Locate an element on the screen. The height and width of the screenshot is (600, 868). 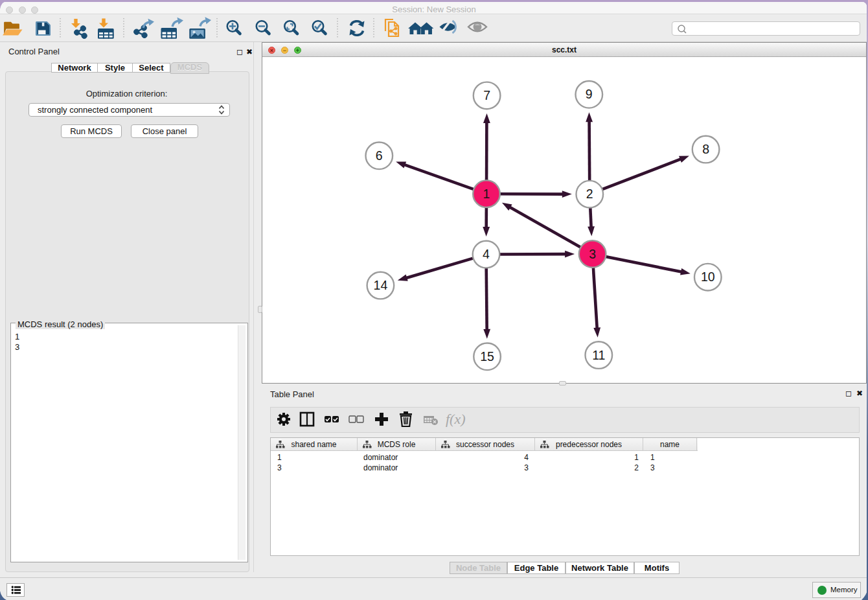
svg-text: 14 is located at coordinates (381, 285).